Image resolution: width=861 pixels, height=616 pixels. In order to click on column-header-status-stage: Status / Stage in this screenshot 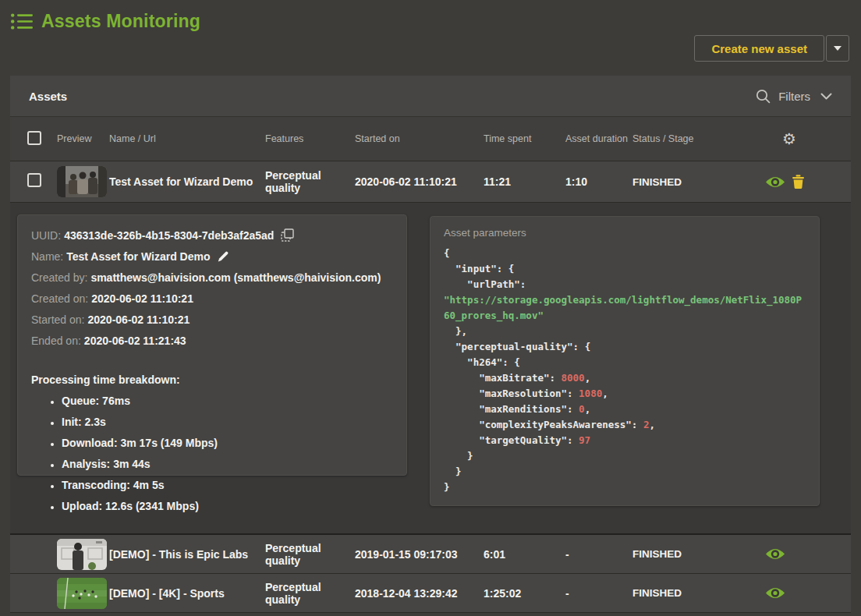, I will do `click(699, 139)`.